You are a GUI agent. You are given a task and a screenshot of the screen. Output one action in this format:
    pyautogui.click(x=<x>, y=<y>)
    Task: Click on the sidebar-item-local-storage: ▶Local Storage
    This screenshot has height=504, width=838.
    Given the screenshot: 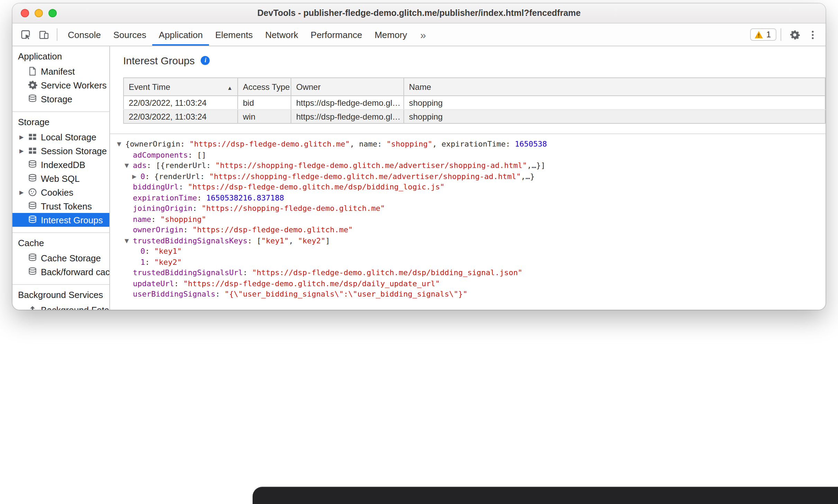 What is the action you would take?
    pyautogui.click(x=61, y=137)
    